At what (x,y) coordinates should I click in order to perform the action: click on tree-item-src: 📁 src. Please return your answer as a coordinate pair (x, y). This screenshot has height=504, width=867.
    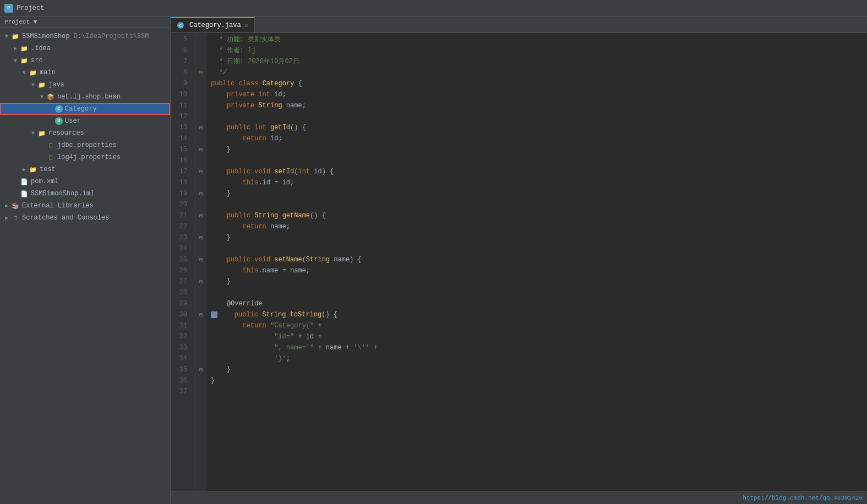
    Looking at the image, I should click on (85, 61).